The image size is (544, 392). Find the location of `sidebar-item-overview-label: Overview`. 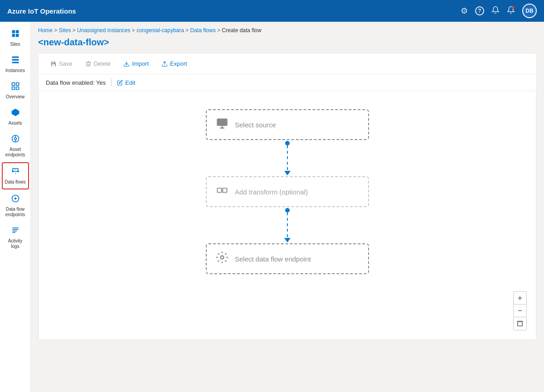

sidebar-item-overview-label: Overview is located at coordinates (15, 97).